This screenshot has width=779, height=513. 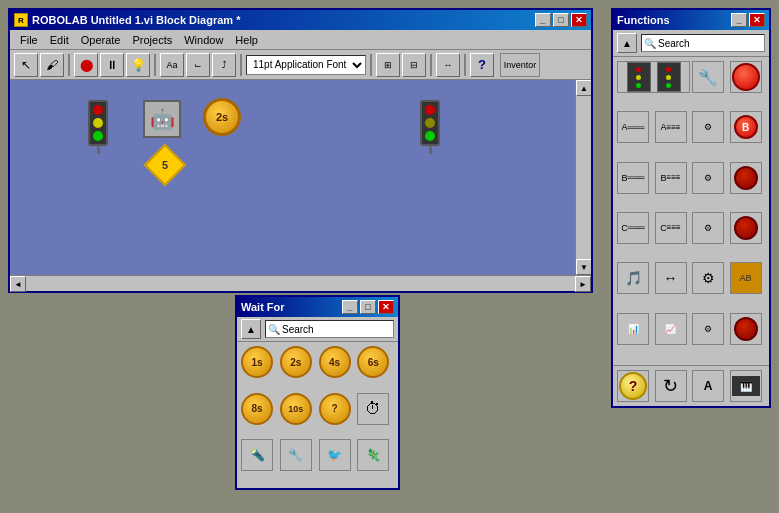 I want to click on inventor-button: Inventor, so click(x=520, y=65).